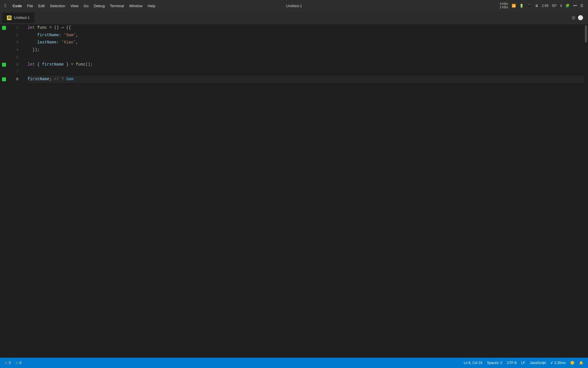 The height and width of the screenshot is (368, 588). I want to click on menu-window: Window, so click(136, 6).